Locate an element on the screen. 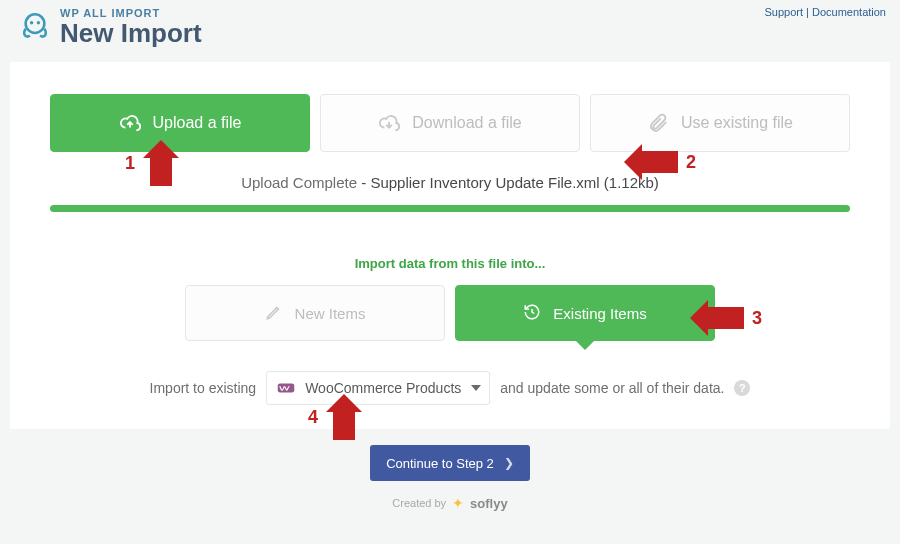 Image resolution: width=900 pixels, height=544 pixels. octopus-logo-icon is located at coordinates (35, 26).